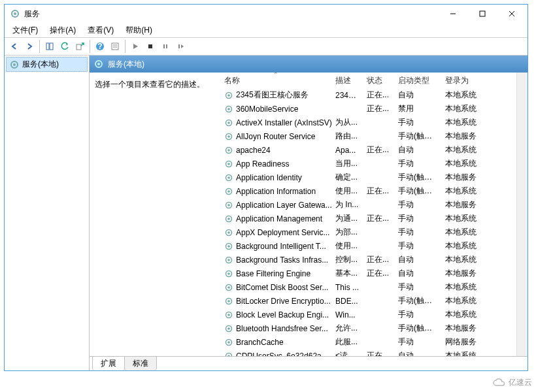 This screenshot has height=392, width=536. What do you see at coordinates (347, 136) in the screenshot?
I see `service-desc-cell: 路由...` at bounding box center [347, 136].